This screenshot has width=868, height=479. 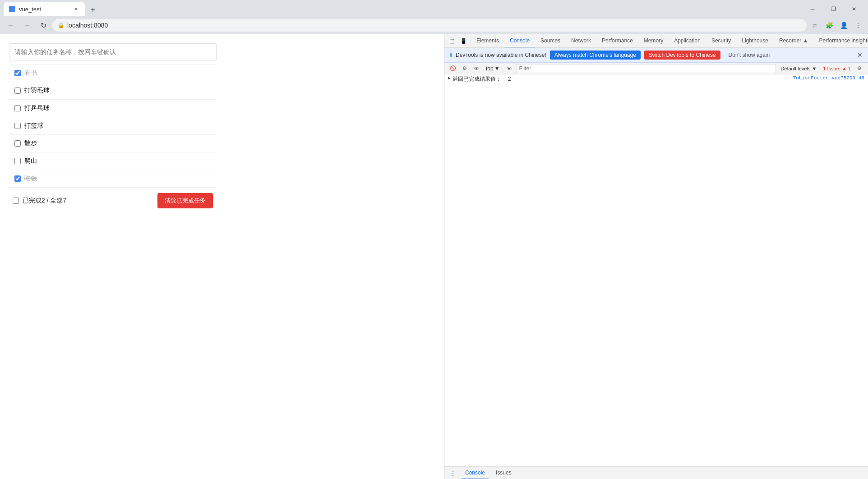 I want to click on tab-network: Network, so click(x=581, y=41).